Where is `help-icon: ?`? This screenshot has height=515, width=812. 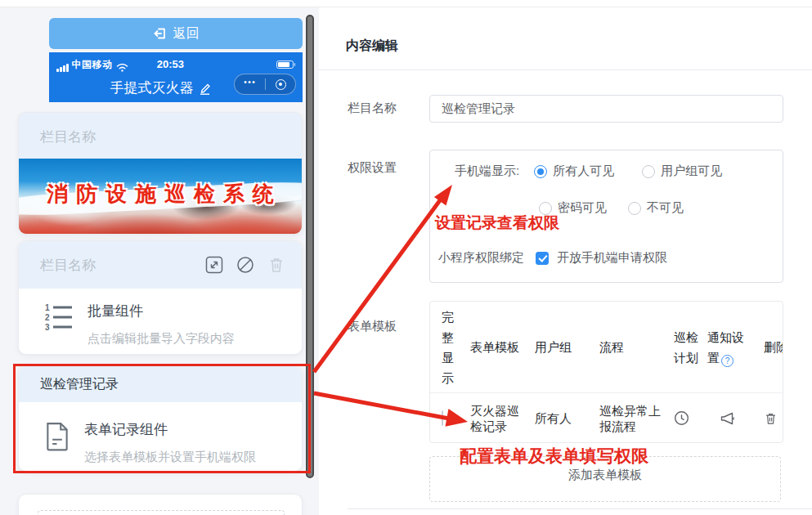 help-icon: ? is located at coordinates (728, 361).